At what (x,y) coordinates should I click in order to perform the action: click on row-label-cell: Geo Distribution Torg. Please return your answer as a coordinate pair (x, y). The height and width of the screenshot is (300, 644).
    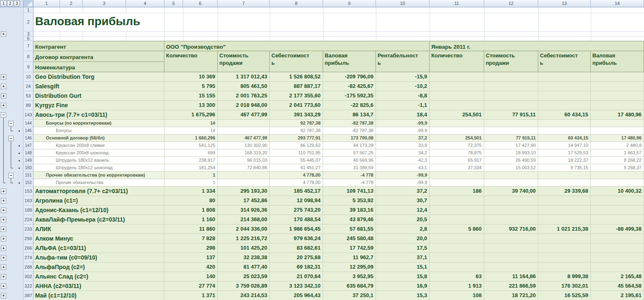
    Looking at the image, I should click on (99, 77).